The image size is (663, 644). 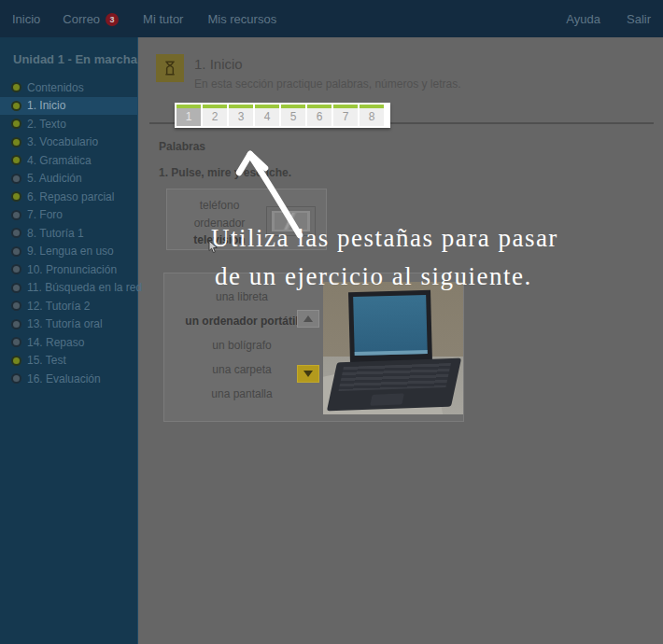 What do you see at coordinates (69, 143) in the screenshot?
I see `sidebar-item: 3. Vocabulario` at bounding box center [69, 143].